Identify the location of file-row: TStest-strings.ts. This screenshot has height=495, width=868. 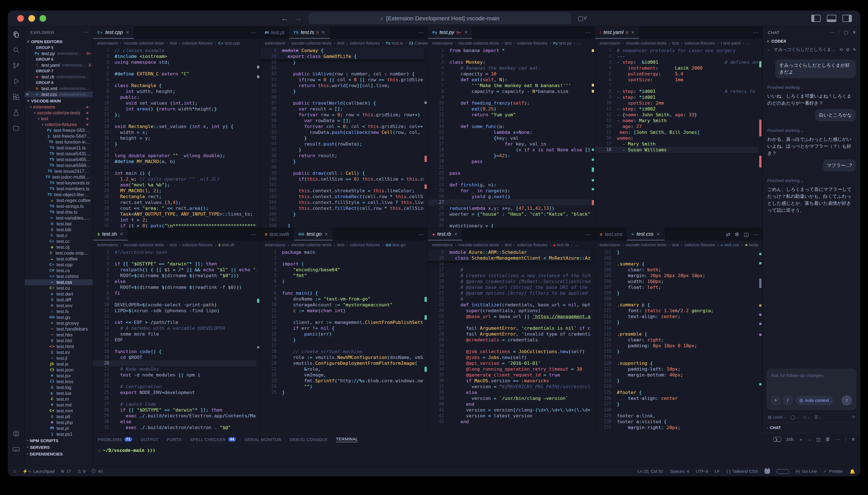
(59, 206).